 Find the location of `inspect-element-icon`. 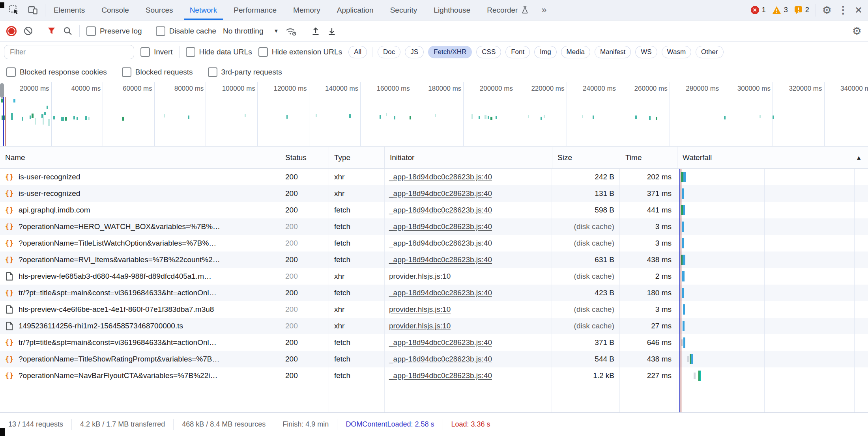

inspect-element-icon is located at coordinates (14, 10).